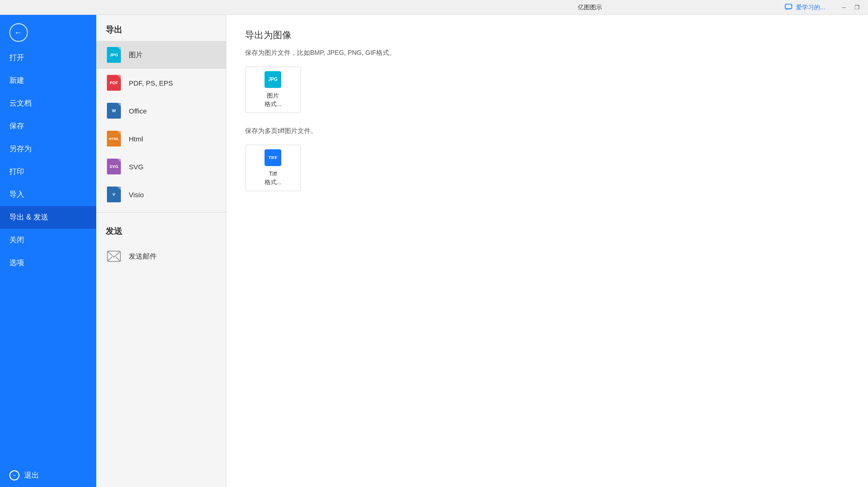 Image resolution: width=868 pixels, height=487 pixels. I want to click on mid-item-html: HTML Html, so click(161, 139).